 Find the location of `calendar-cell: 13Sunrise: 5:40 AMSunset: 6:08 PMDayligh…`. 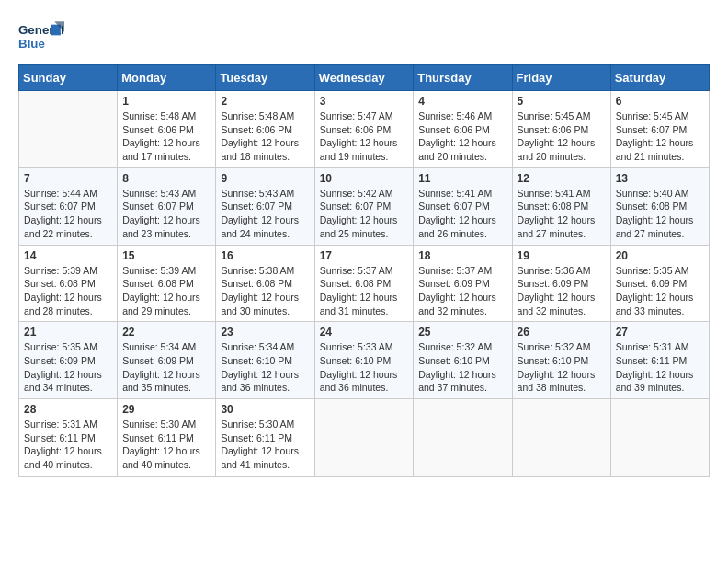

calendar-cell: 13Sunrise: 5:40 AMSunset: 6:08 PMDayligh… is located at coordinates (660, 206).